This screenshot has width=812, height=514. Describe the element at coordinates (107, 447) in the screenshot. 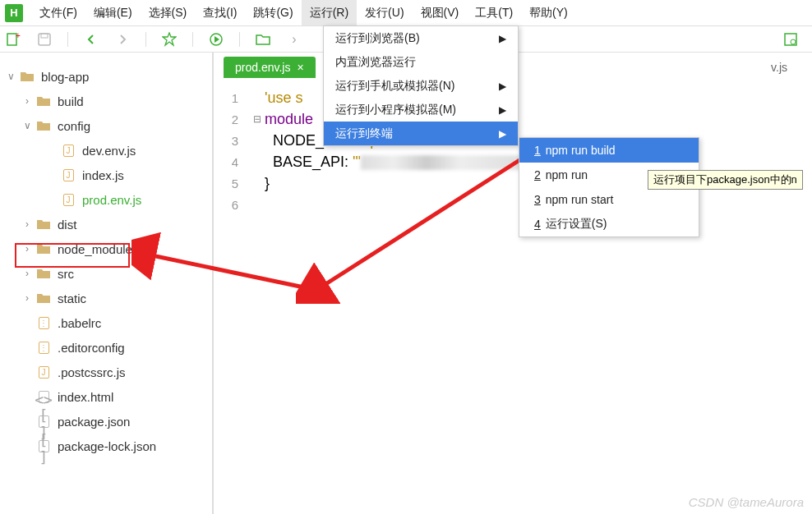

I see `tree-label: package-lock.json` at that location.